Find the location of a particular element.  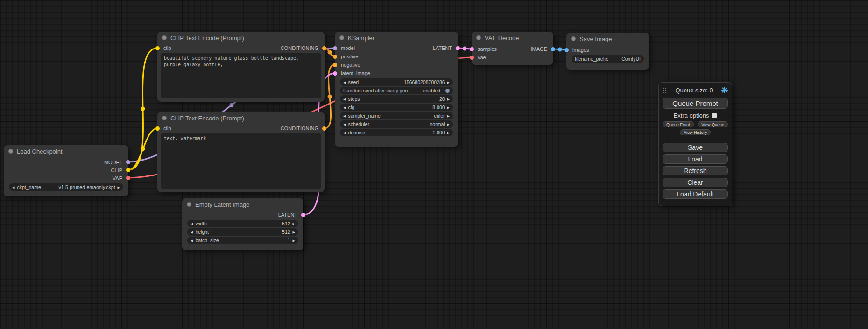

node-title-bar: Load Checkpoint is located at coordinates (66, 151).